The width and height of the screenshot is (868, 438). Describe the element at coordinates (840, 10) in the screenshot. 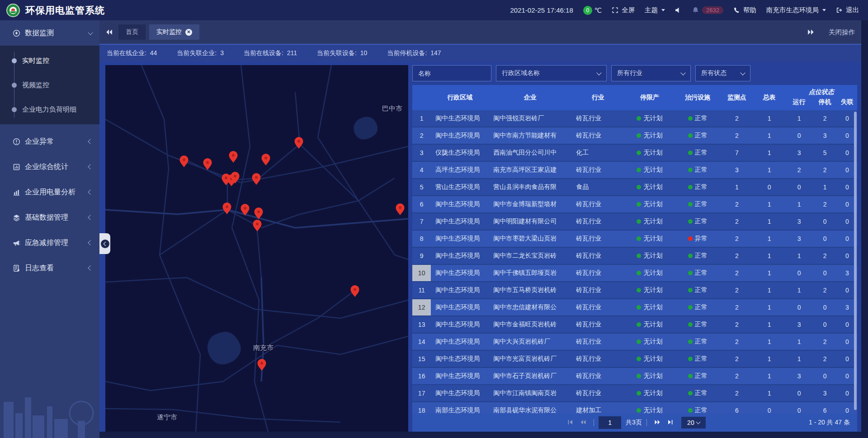

I see `logout-icon` at that location.